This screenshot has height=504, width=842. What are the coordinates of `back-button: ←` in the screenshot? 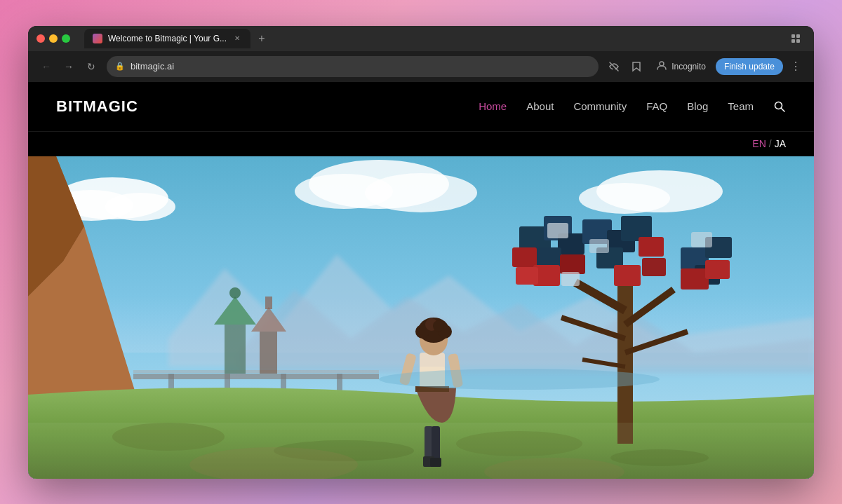 It's located at (46, 67).